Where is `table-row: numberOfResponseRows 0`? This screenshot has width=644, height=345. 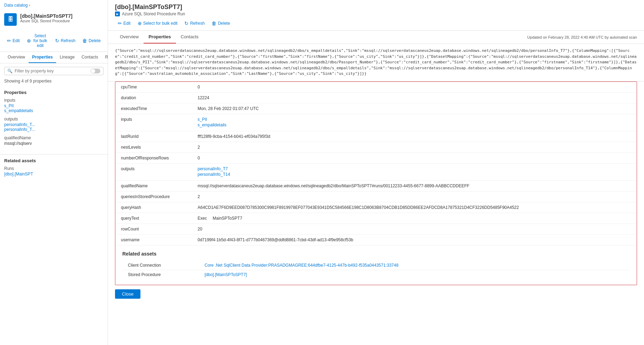 table-row: numberOfResponseRows 0 is located at coordinates (376, 158).